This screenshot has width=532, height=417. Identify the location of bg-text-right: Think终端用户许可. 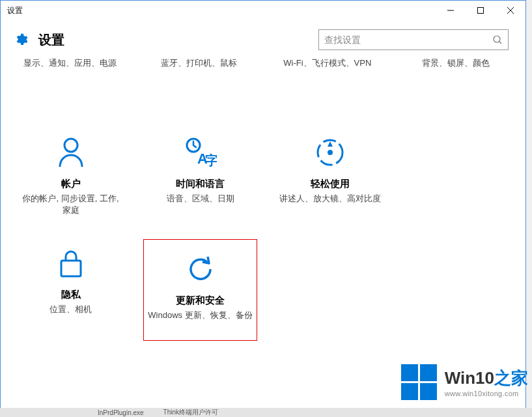
(191, 412).